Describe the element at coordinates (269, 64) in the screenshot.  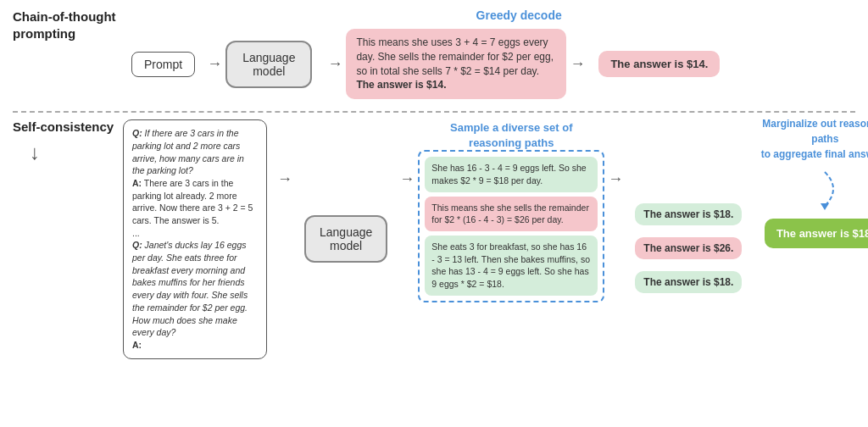
I see `lang-model-top: Languagemodel` at that location.